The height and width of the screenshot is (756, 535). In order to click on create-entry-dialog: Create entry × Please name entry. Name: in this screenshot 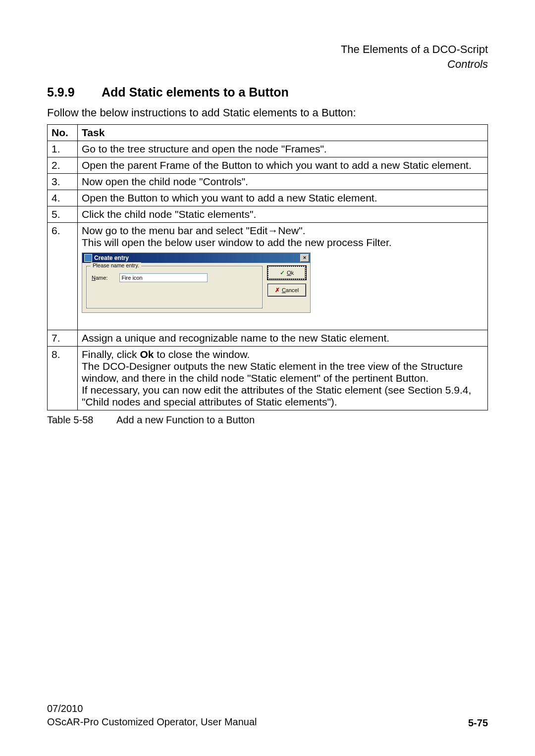, I will do `click(196, 283)`.